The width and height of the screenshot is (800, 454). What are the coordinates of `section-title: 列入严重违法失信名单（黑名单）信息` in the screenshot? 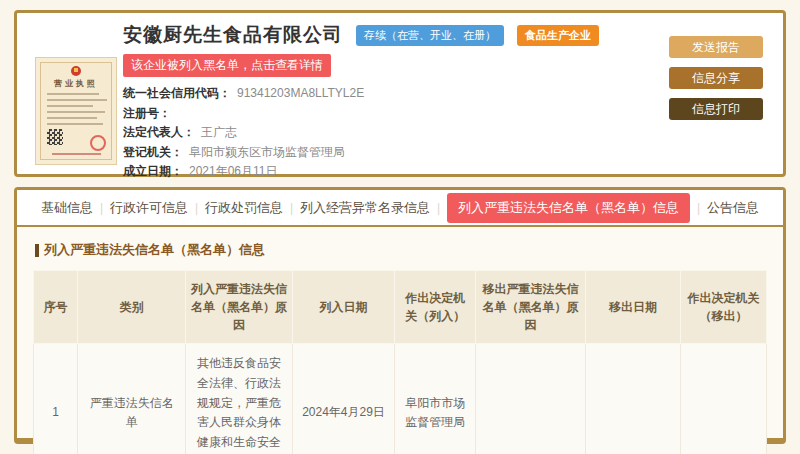 It's located at (154, 250).